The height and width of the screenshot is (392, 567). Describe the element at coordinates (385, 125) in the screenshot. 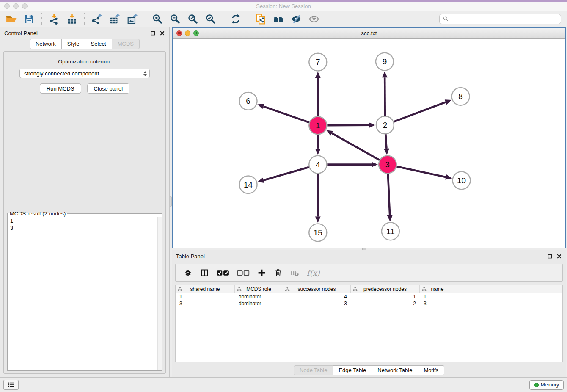

I see `node-2: 2` at that location.